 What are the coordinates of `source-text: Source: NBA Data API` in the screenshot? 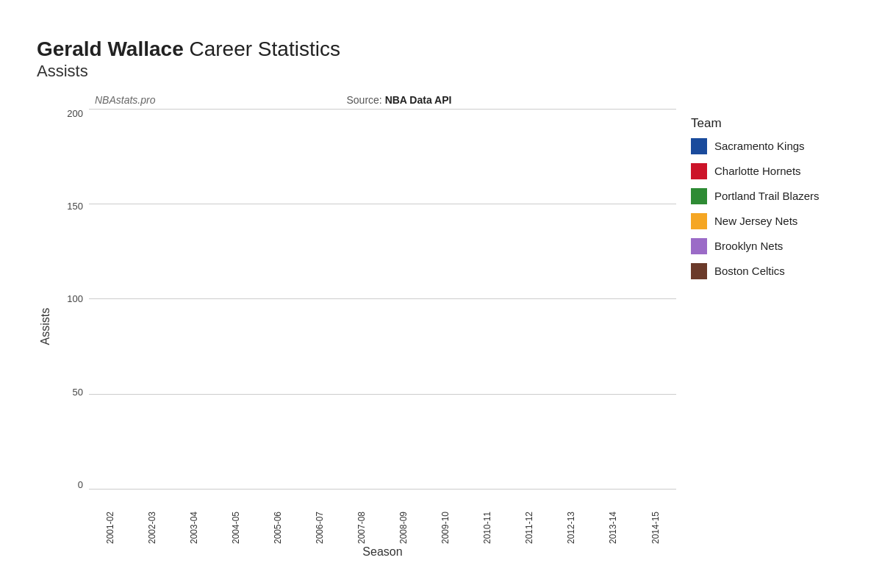 It's located at (398, 100).